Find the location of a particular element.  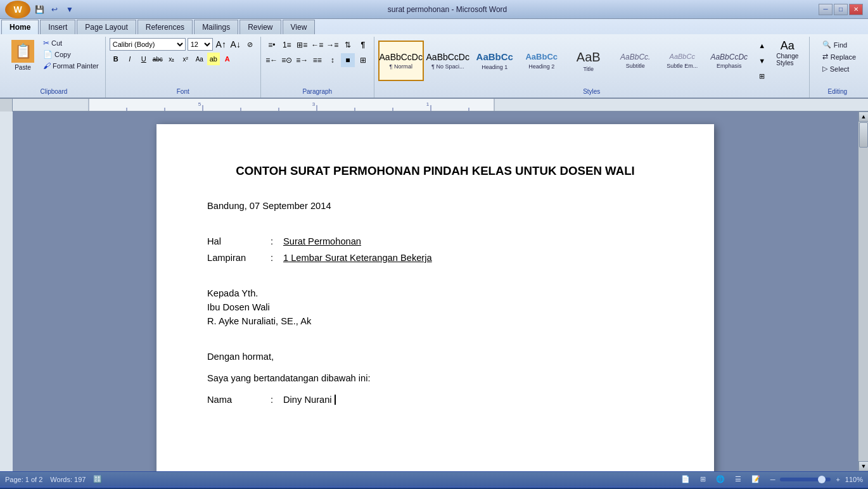

style-normal-label: ¶ Normal is located at coordinates (401, 67).